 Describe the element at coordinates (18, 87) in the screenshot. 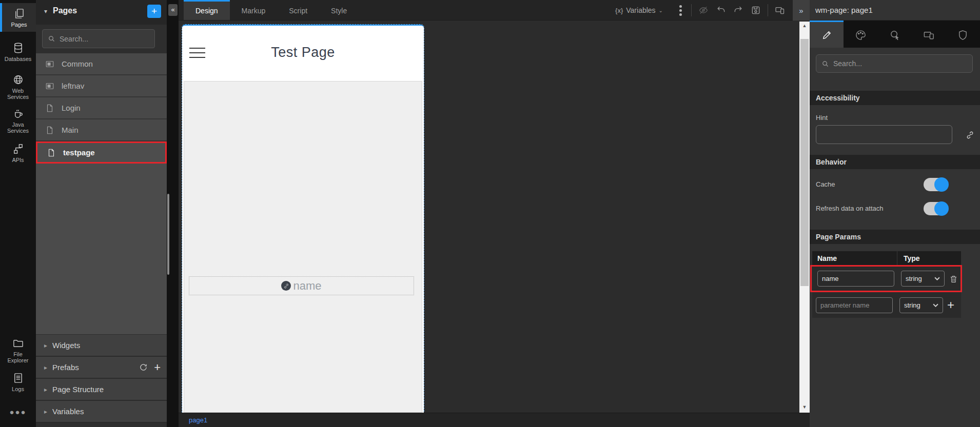

I see `rail-item-web-services: WebServices` at that location.